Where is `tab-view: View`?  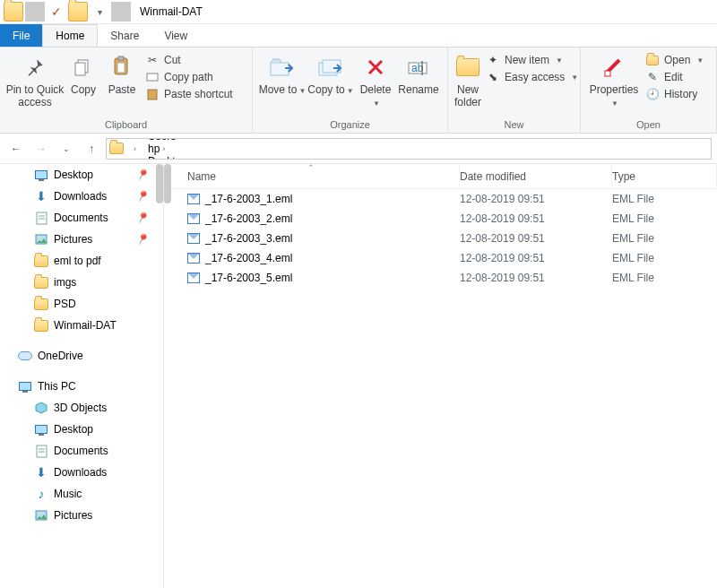
tab-view: View is located at coordinates (176, 36).